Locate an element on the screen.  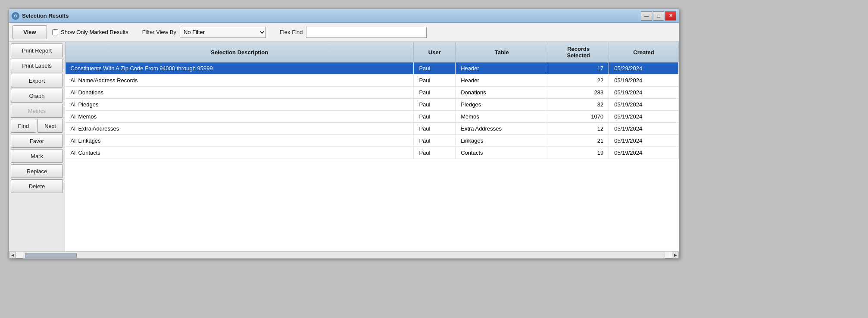
table-row: All MemosPaulMemos107005/19/2024 is located at coordinates (372, 117).